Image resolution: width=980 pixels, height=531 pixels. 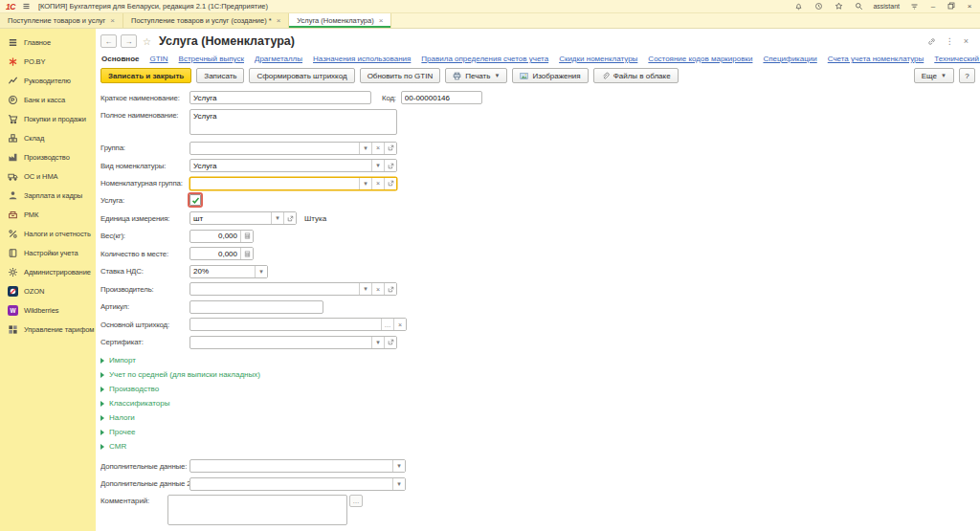 What do you see at coordinates (932, 41) in the screenshot?
I see `get-link-icon` at bounding box center [932, 41].